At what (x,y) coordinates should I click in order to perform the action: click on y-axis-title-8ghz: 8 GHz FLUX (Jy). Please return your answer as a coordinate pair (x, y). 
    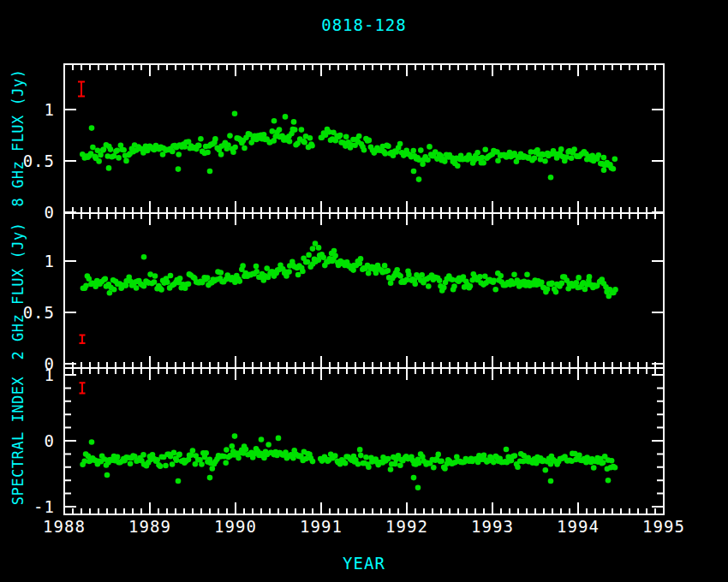
    Looking at the image, I should click on (18, 137).